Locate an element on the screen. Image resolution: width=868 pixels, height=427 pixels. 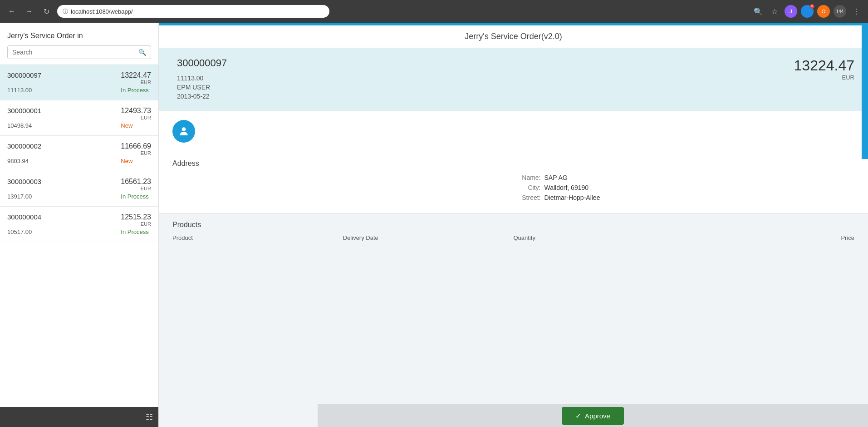
item-id: 300000004 is located at coordinates (64, 220).